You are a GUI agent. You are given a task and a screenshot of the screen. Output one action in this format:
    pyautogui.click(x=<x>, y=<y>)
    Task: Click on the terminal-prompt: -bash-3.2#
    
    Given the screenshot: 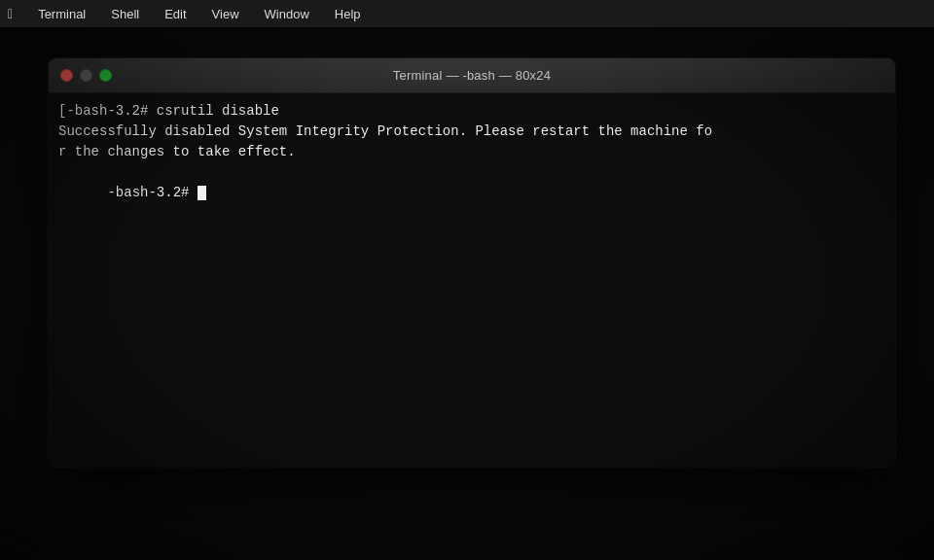 What is the action you would take?
    pyautogui.click(x=152, y=192)
    